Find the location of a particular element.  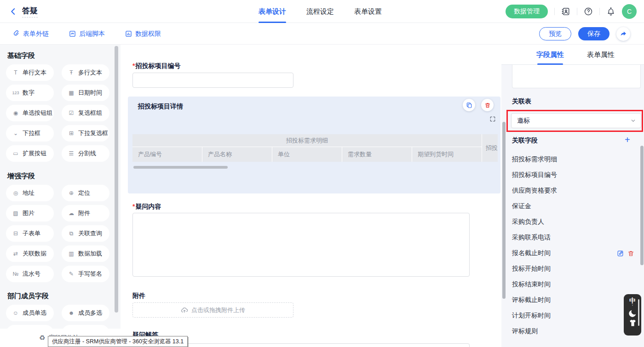

property-input-partial is located at coordinates (576, 76).